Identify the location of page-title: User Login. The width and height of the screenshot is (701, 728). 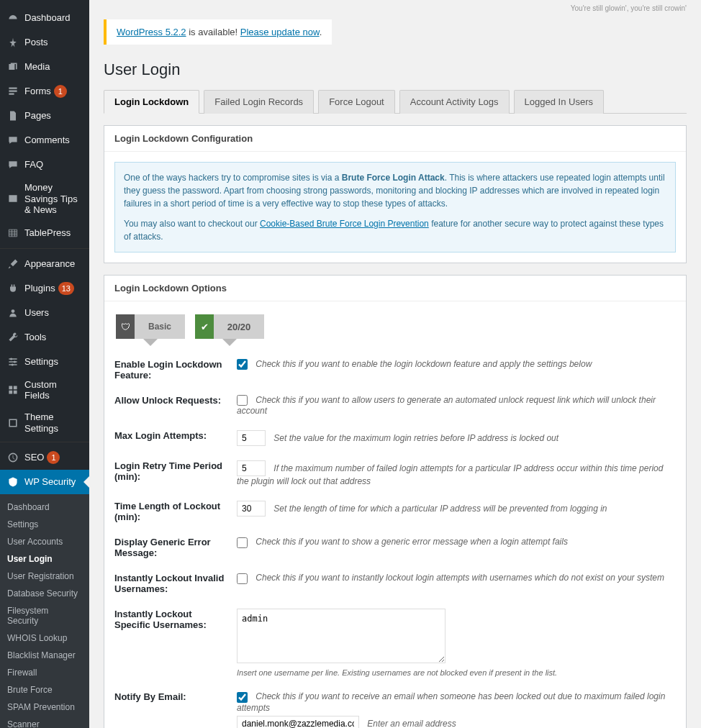
(395, 70).